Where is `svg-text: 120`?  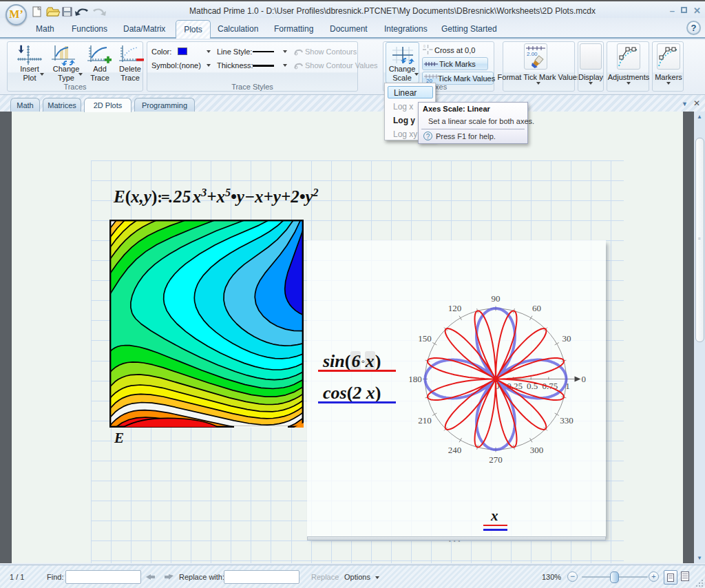 svg-text: 120 is located at coordinates (455, 308).